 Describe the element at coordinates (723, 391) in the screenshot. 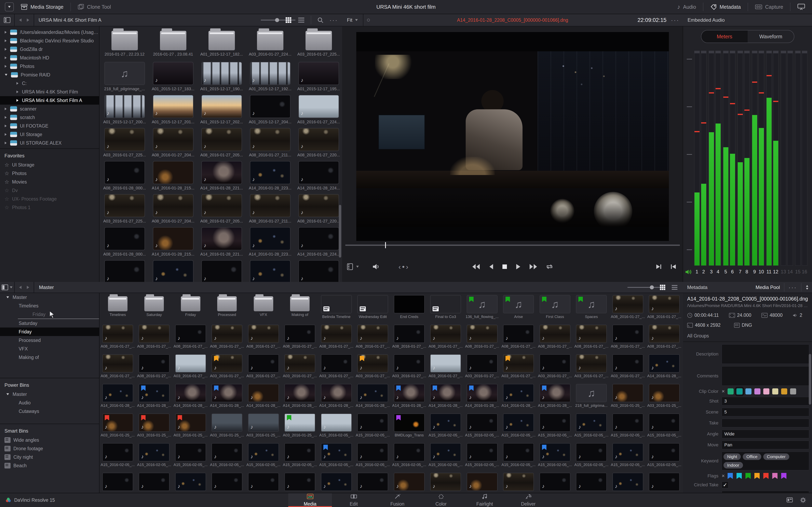

I see `clear-color-button: ×` at that location.